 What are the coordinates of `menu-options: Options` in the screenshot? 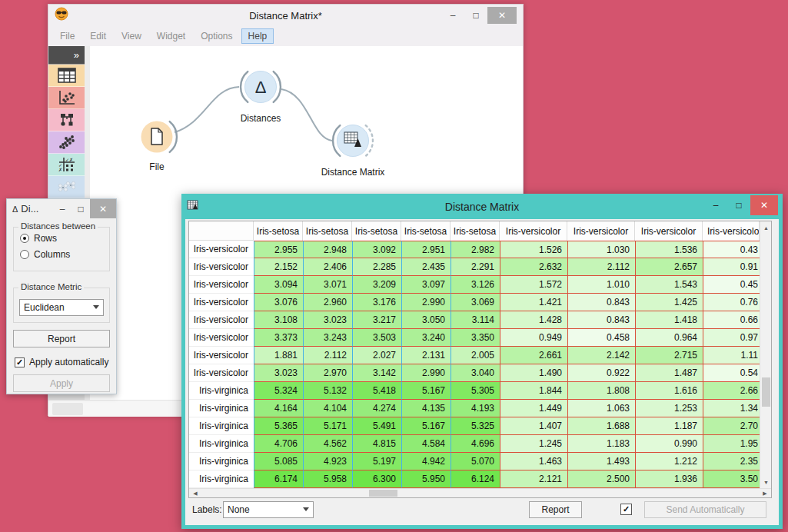 It's located at (217, 36).